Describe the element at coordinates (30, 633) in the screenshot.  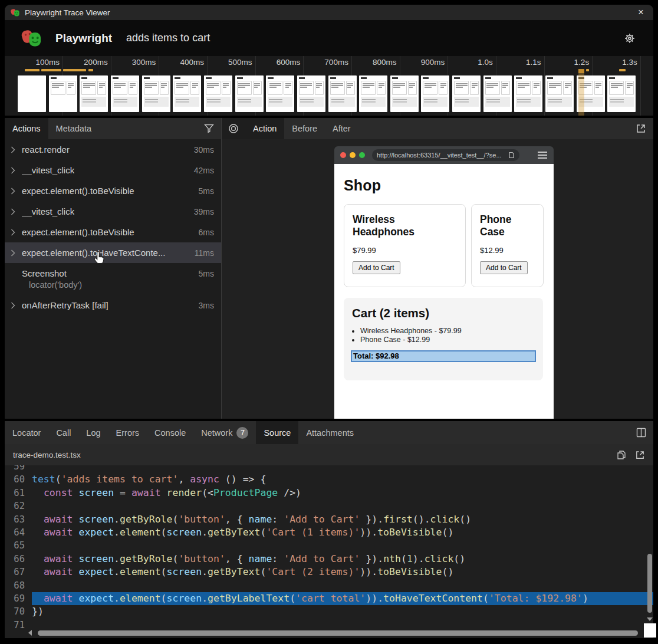
I see `scroll-left-arrow-icon` at that location.